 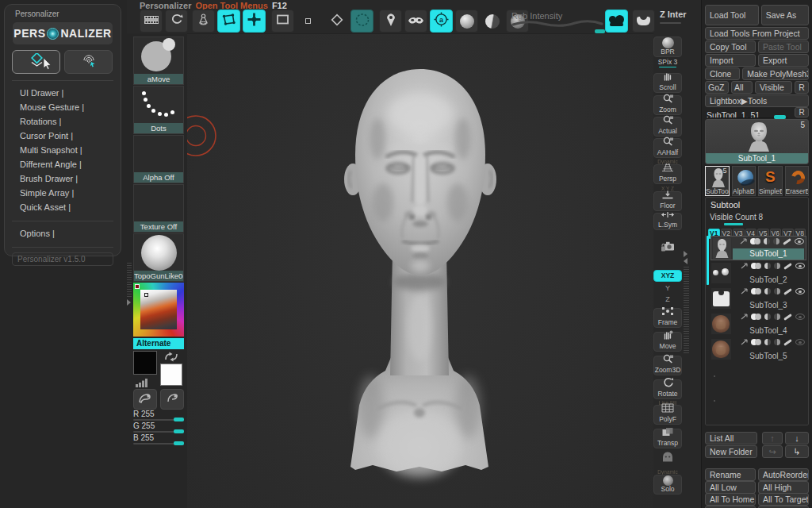 I want to click on subtool-name: SubTool_4, so click(x=768, y=331).